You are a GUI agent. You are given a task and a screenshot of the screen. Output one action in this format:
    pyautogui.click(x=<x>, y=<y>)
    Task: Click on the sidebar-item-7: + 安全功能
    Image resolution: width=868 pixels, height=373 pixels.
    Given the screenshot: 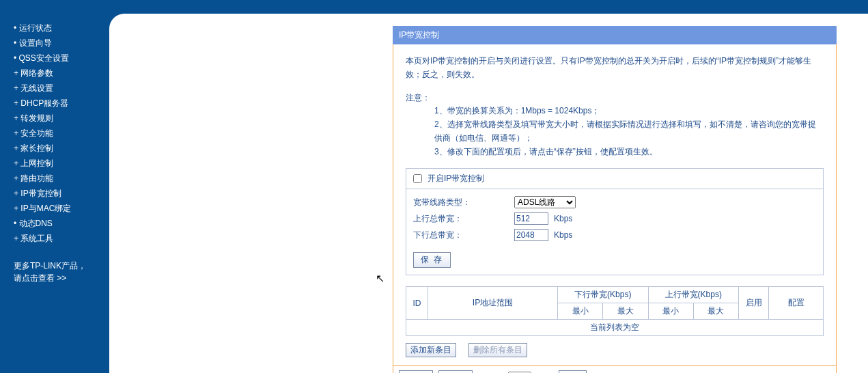 What is the action you would take?
    pyautogui.click(x=58, y=133)
    